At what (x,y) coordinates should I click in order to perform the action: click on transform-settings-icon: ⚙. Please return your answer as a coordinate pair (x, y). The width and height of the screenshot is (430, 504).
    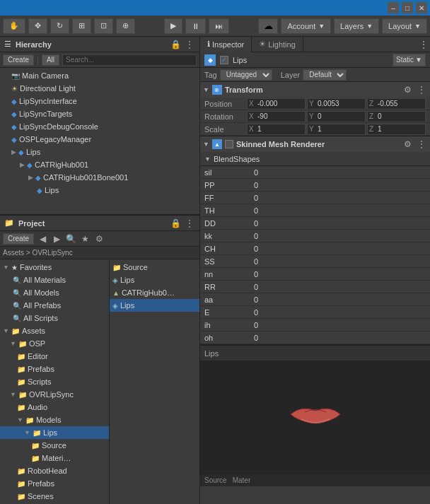
    Looking at the image, I should click on (407, 90).